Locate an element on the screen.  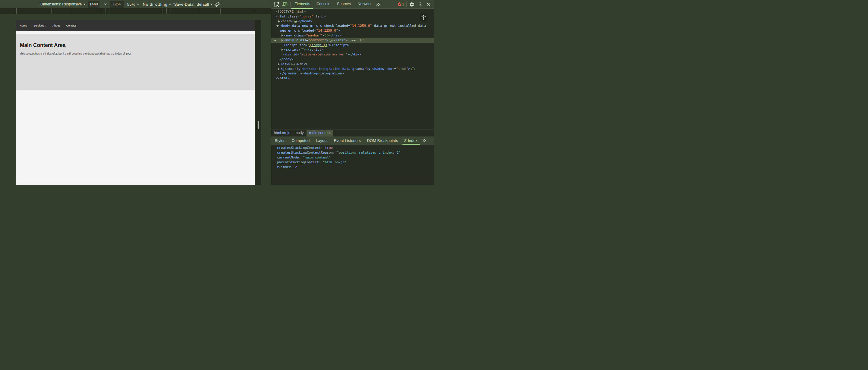
code-token: </grammarly-desktop-integration> is located at coordinates (312, 73).